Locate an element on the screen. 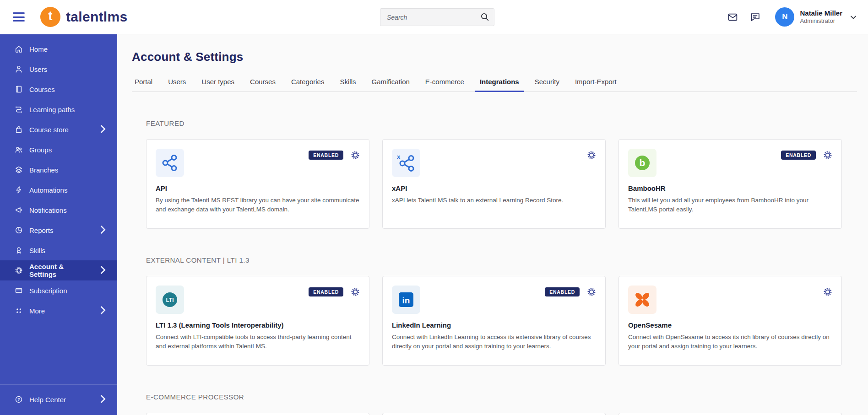 This screenshot has width=868, height=415. svg-text: in is located at coordinates (407, 300).